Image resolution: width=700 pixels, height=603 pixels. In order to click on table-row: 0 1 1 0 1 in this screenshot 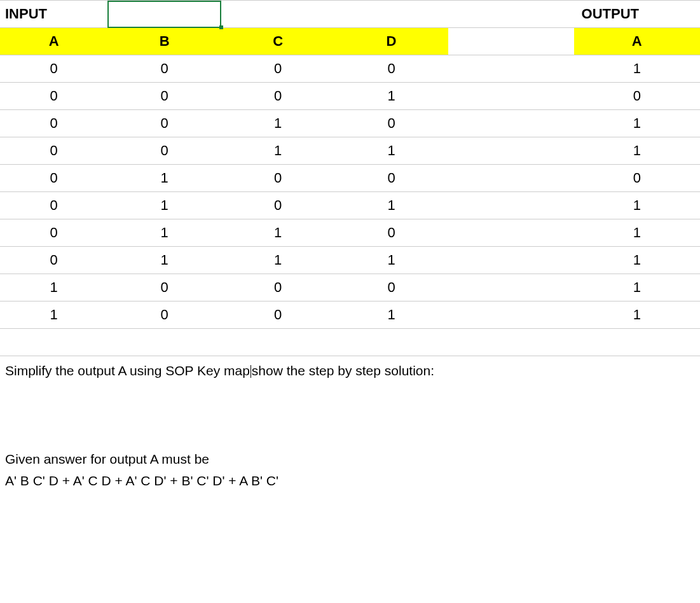, I will do `click(350, 233)`.